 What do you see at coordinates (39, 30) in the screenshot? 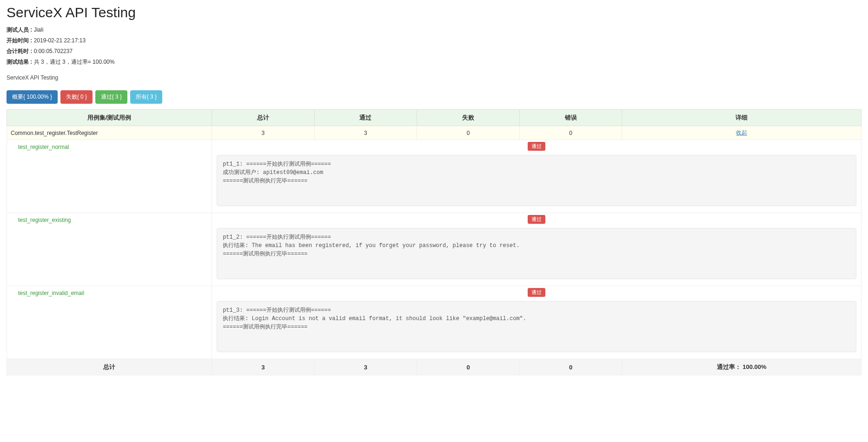
I see `meta-tester-value: Jiali` at bounding box center [39, 30].